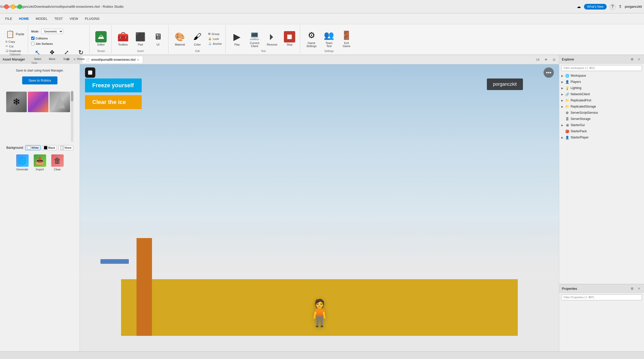 Image resolution: width=644 pixels, height=359 pixels. Describe the element at coordinates (329, 38) in the screenshot. I see `team-test-button: 👥 Team Test` at that location.